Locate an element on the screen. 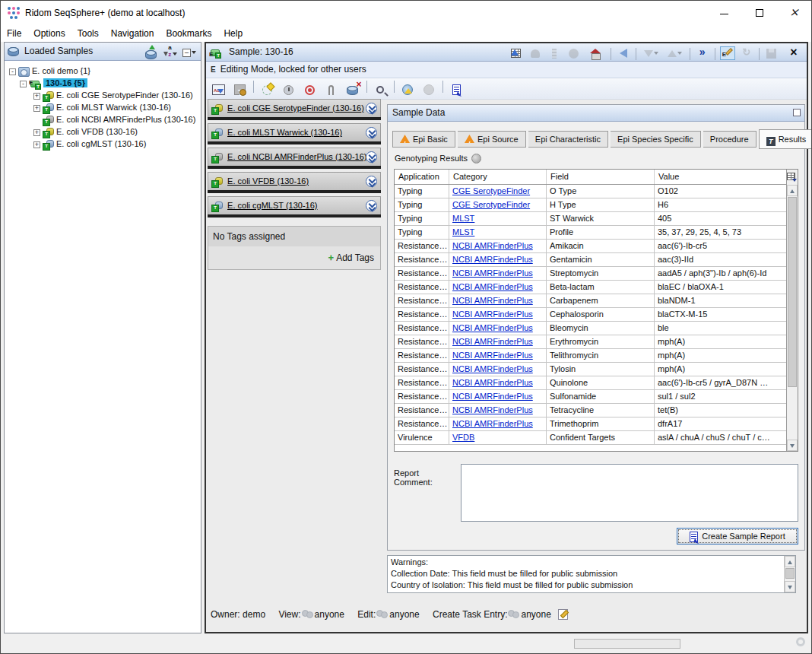  tree-item-task: +E. coli MLST Warwick (130-16) is located at coordinates (105, 107).